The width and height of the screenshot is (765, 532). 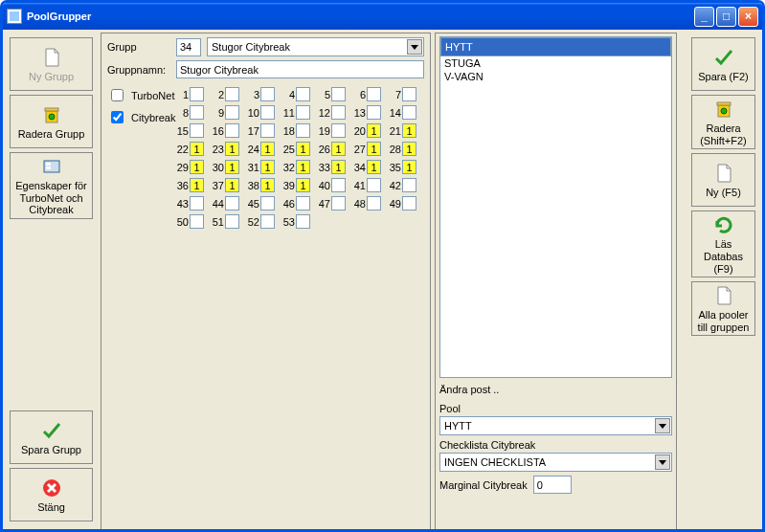 What do you see at coordinates (224, 222) in the screenshot?
I see `grid-cell-51: 51` at bounding box center [224, 222].